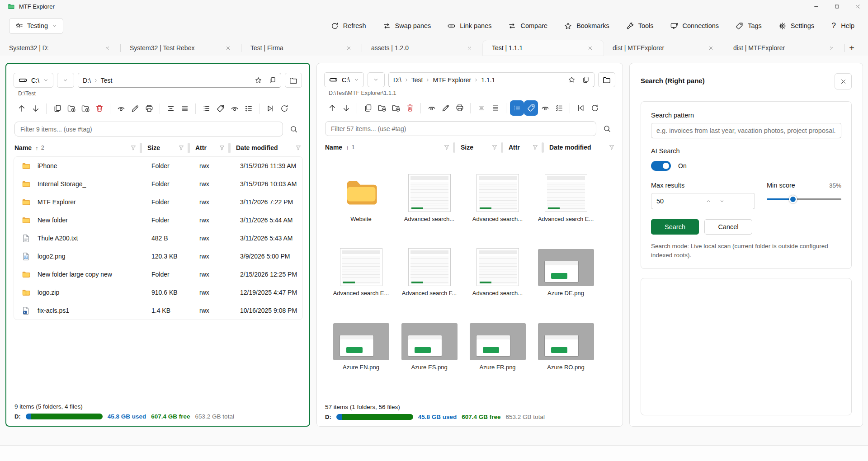  I want to click on refresh-pane-button, so click(284, 108).